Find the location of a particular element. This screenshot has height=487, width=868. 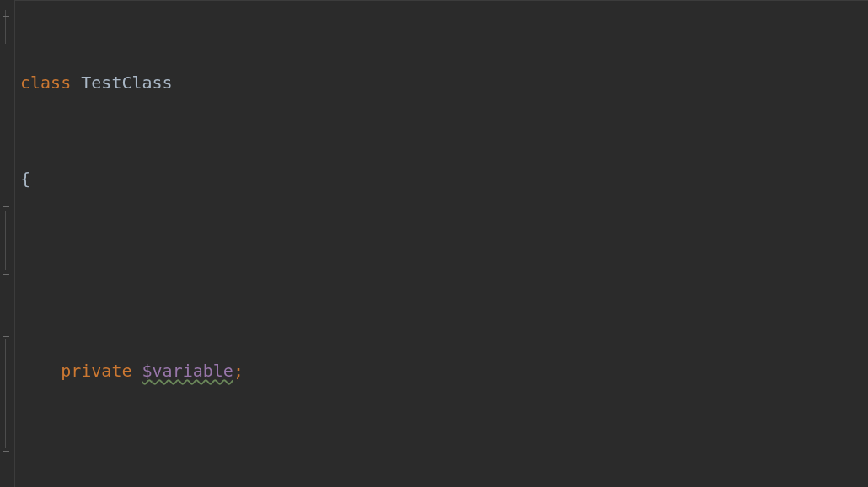

class-name: TestClass is located at coordinates (126, 83).